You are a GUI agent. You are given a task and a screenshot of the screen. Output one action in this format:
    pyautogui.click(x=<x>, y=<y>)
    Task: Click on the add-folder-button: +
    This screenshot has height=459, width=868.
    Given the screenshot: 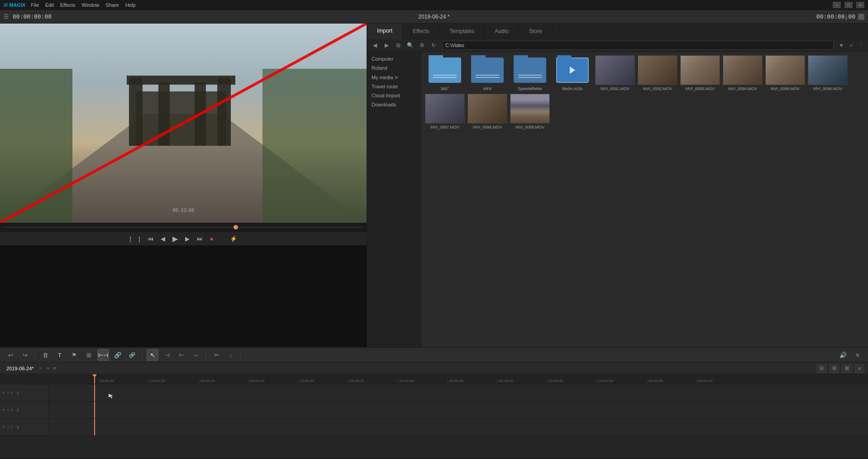 What is the action you would take?
    pyautogui.click(x=851, y=45)
    